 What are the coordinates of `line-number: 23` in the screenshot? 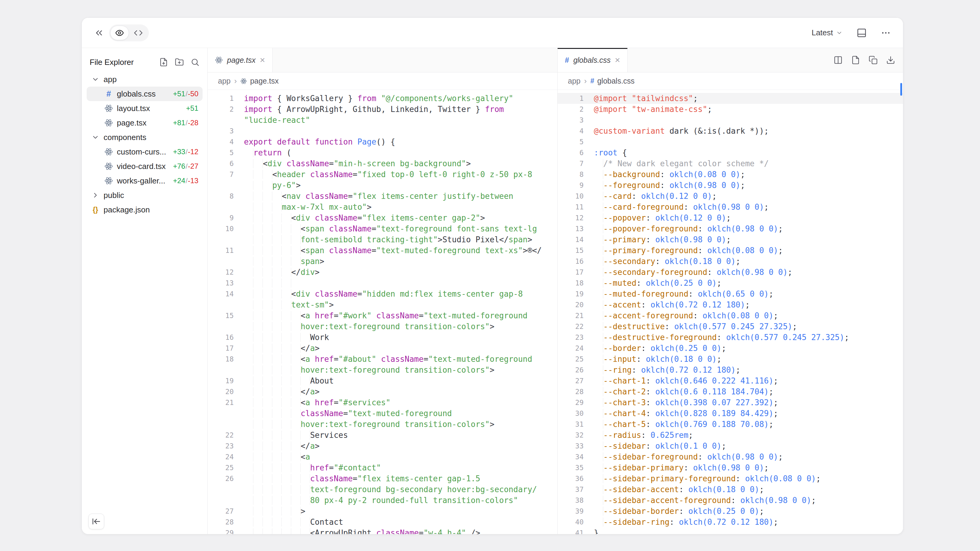 It's located at (221, 446).